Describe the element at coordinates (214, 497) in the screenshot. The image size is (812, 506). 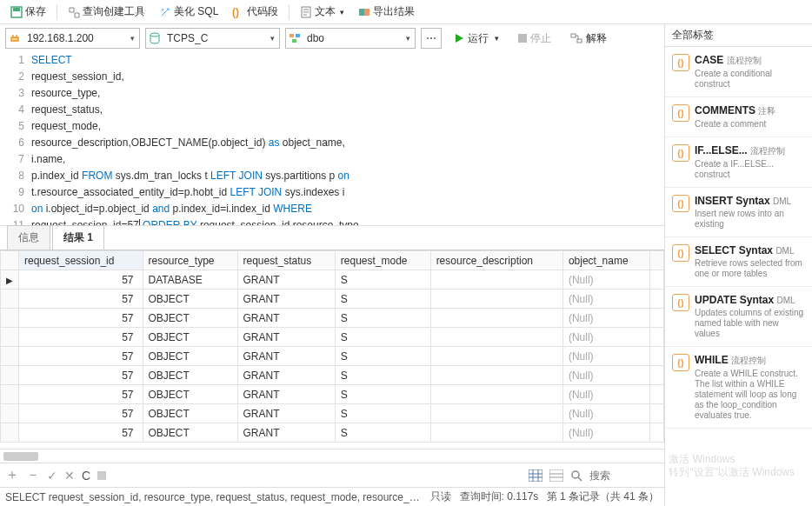
I see `status-sql: SELECT request_session_id, resource_type…` at that location.